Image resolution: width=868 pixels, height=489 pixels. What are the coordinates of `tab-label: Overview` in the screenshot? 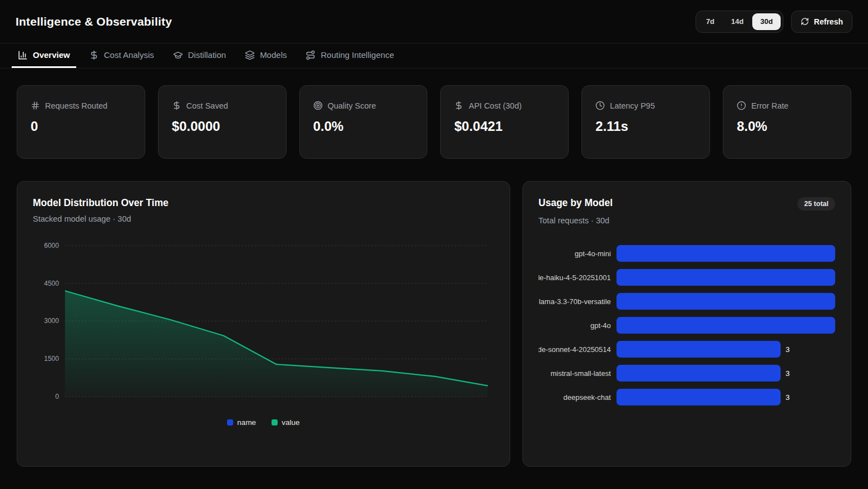 It's located at (51, 55).